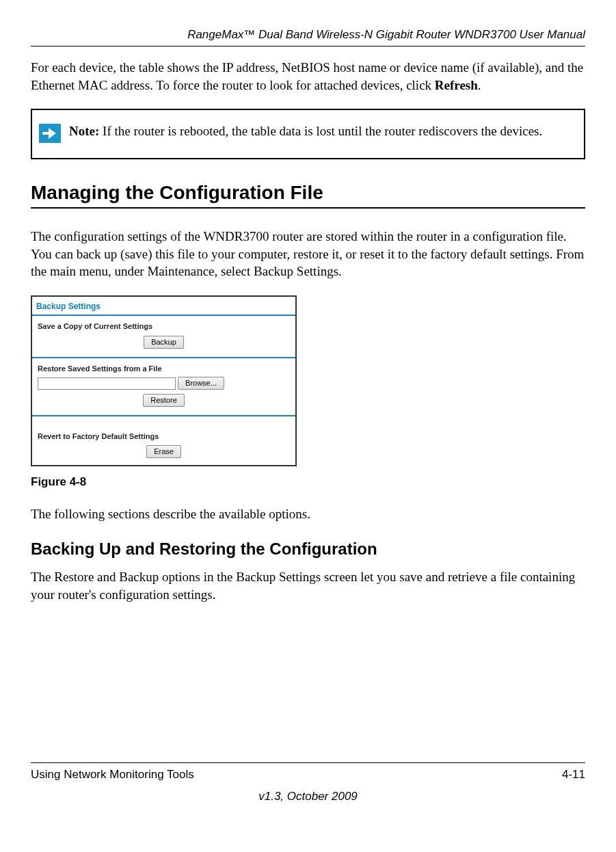 Image resolution: width=616 pixels, height=852 pixels. Describe the element at coordinates (308, 763) in the screenshot. I see `footer-rule` at that location.